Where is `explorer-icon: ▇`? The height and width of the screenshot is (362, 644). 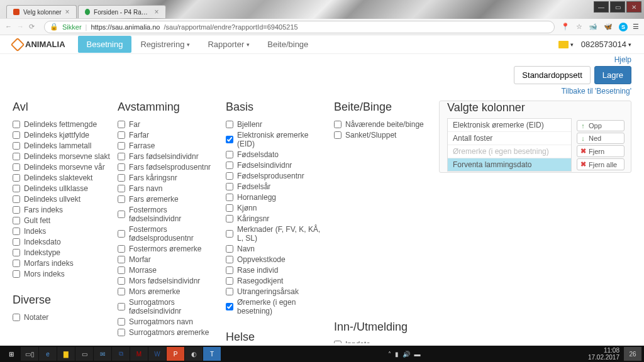 explorer-icon: ▇ is located at coordinates (66, 354).